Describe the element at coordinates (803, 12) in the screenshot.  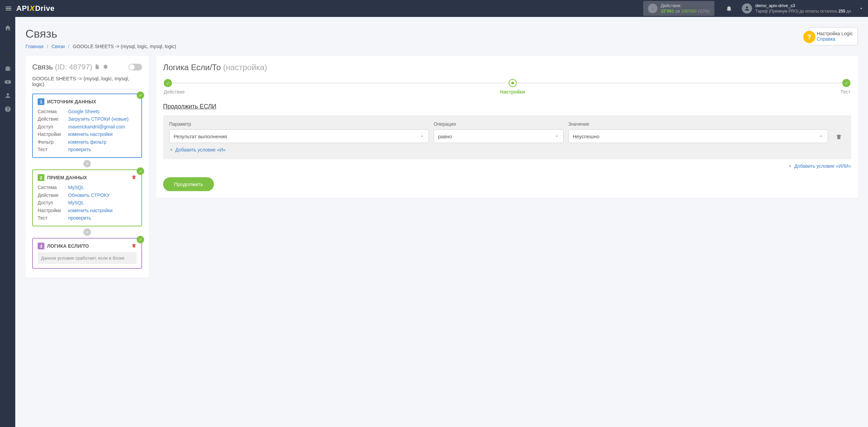
I see `tariff-info: Тариф |Премиум PRO| до оплаты осталось 2…` at that location.